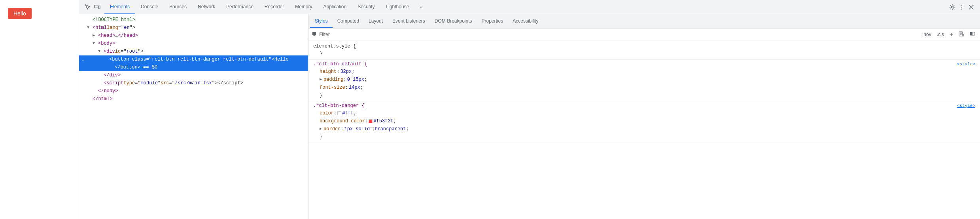 The width and height of the screenshot is (980, 219). I want to click on color-swatch-fff, so click(339, 113).